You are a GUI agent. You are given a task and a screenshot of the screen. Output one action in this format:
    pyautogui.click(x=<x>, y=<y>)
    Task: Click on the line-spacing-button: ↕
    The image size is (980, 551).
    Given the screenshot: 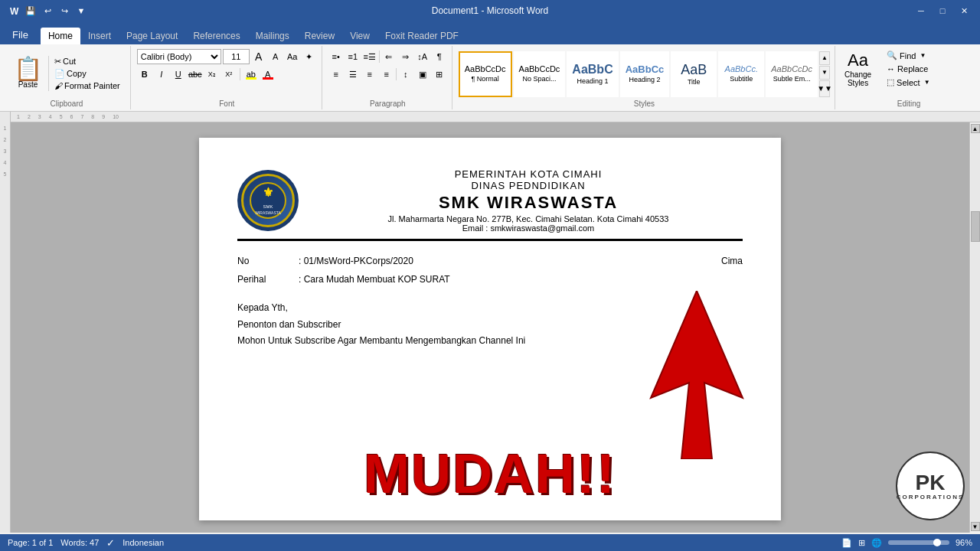 What is the action you would take?
    pyautogui.click(x=406, y=74)
    